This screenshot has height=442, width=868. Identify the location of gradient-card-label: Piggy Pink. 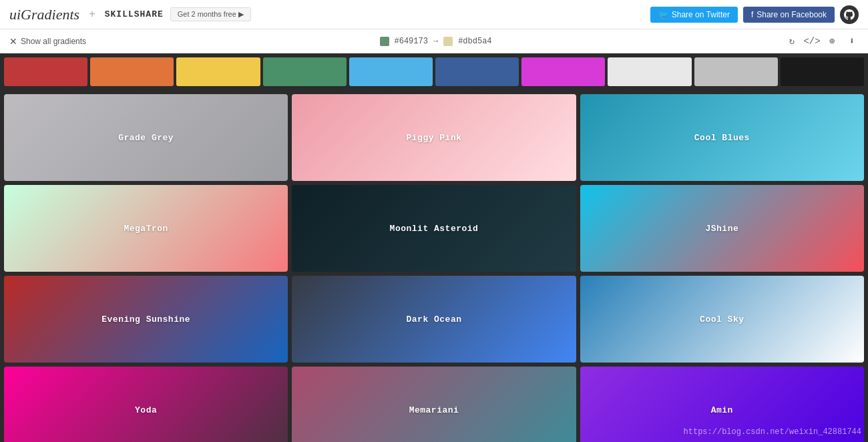
(434, 138).